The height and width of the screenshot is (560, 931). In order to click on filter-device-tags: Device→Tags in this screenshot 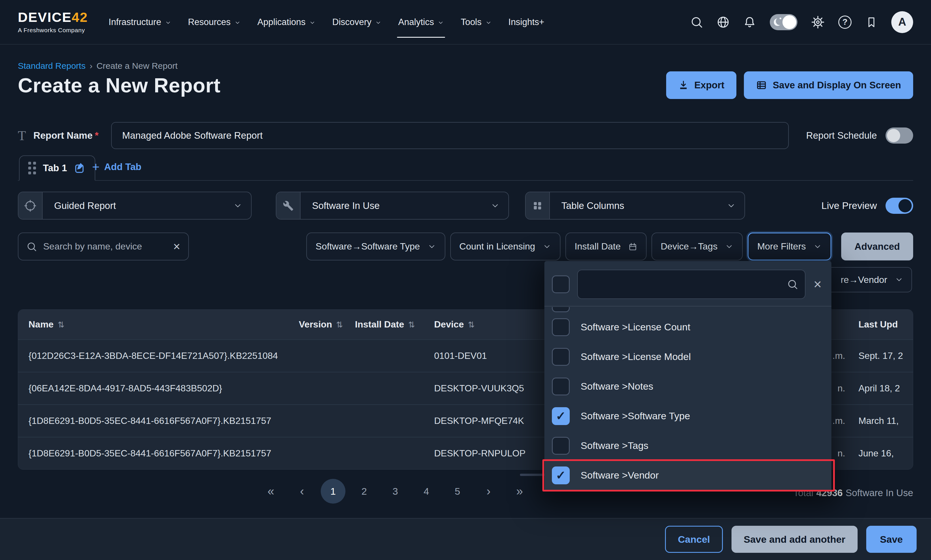, I will do `click(697, 246)`.